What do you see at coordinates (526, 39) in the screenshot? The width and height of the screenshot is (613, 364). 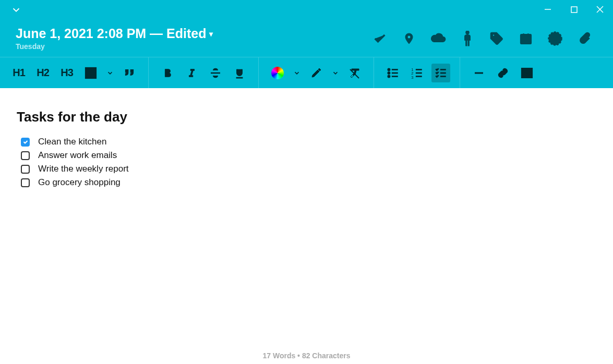 I see `calendar-icon` at bounding box center [526, 39].